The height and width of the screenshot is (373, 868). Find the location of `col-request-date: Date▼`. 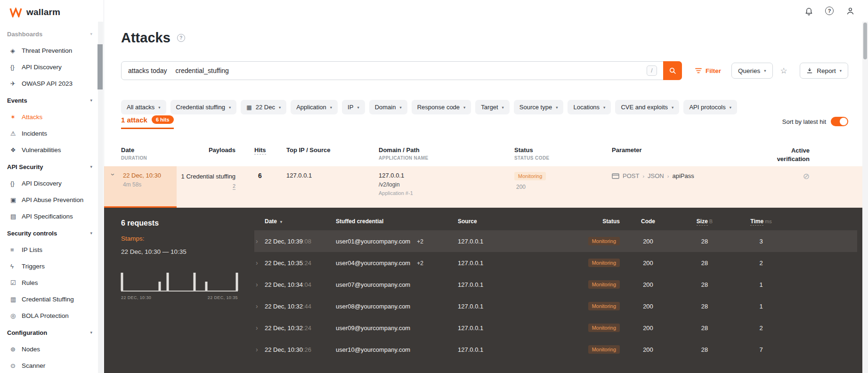

col-request-date: Date▼ is located at coordinates (300, 221).